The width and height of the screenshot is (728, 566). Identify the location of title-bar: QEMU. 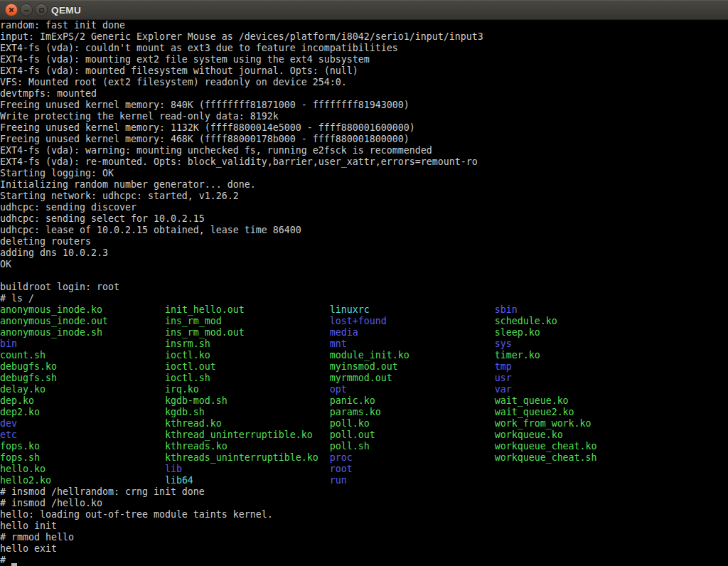
(364, 10).